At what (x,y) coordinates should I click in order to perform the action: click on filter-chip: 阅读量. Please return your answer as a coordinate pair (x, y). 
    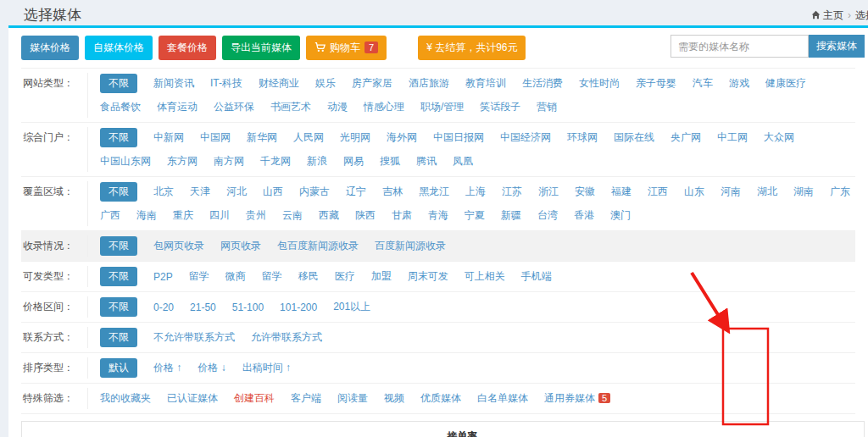
    Looking at the image, I should click on (353, 398).